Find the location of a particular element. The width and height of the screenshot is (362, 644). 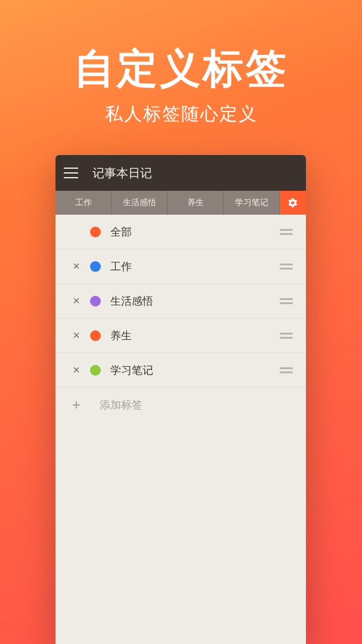

app-title: 记事本日记 is located at coordinates (122, 173).